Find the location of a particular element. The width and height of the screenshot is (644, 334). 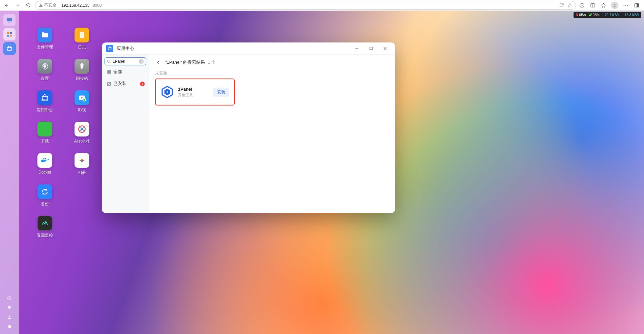

search-box: × is located at coordinates (125, 61).